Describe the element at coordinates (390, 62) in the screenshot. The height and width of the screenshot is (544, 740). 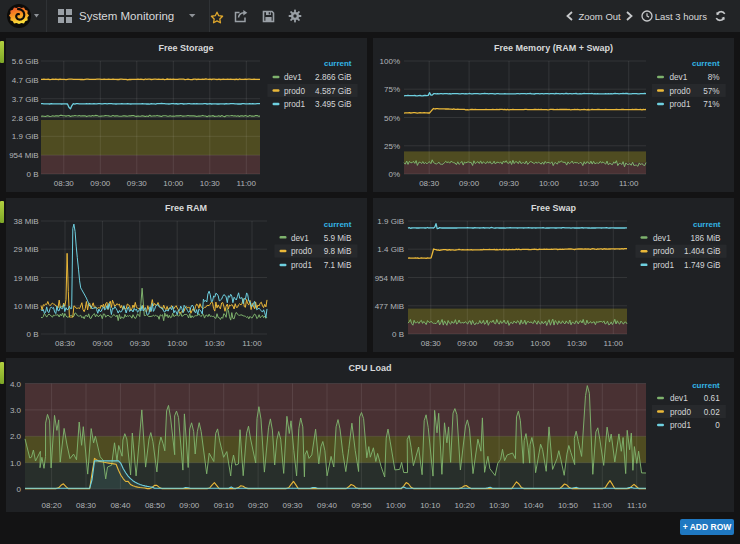
I see `svg-text: 100%` at that location.